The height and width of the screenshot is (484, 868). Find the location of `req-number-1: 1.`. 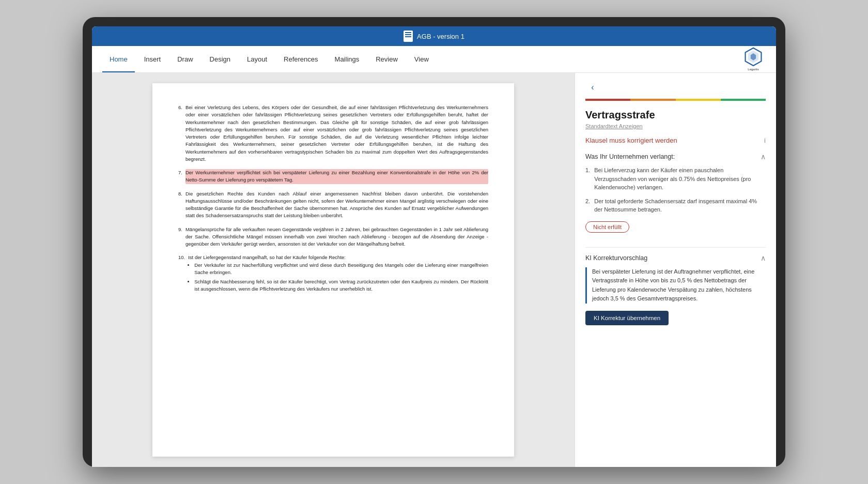

req-number-1: 1. is located at coordinates (588, 179).